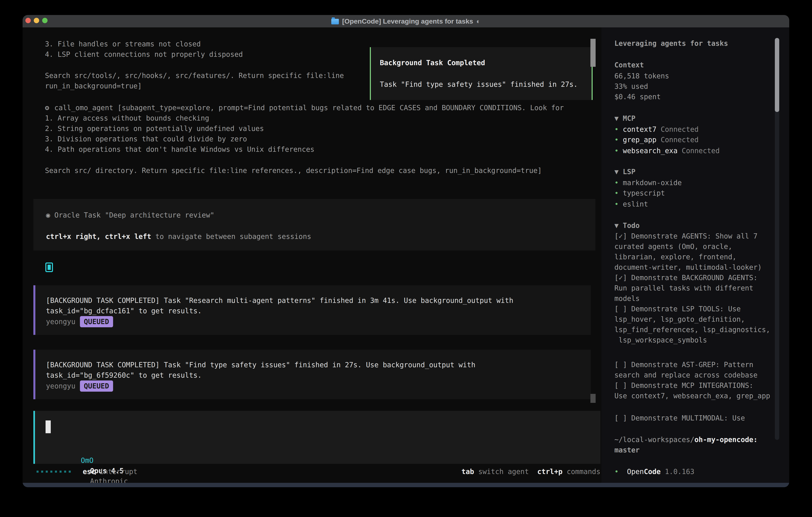  I want to click on todo-item-pending: [ ] Demonstrate MULTIMODAL: Use, so click(680, 418).